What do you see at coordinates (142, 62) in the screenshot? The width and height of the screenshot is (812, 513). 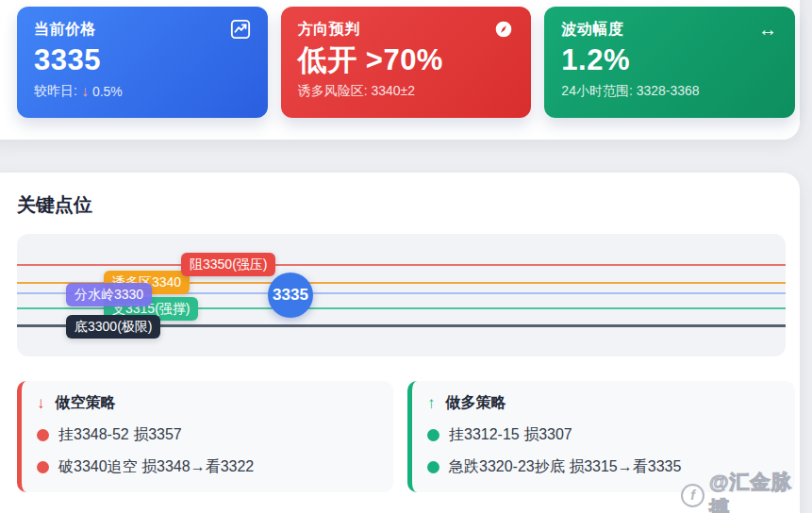 I see `current-price-card: 当前价格 3335 较昨日: ↓ 0.5%` at bounding box center [142, 62].